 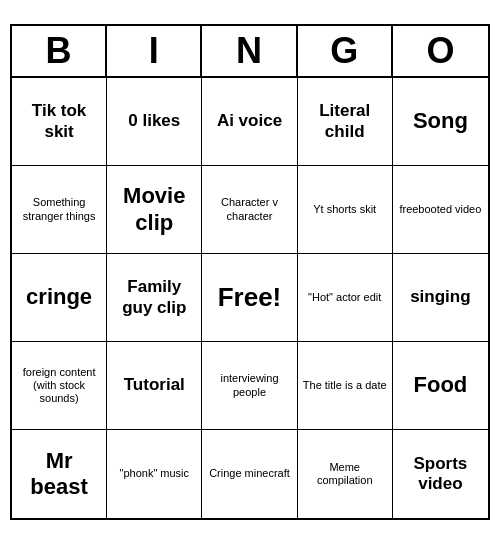 What do you see at coordinates (60, 51) in the screenshot?
I see `header-letter-b: B` at bounding box center [60, 51].